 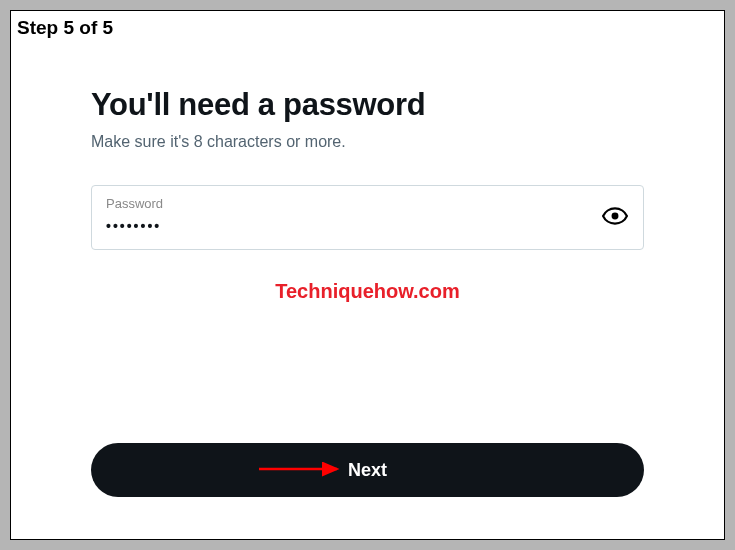 What do you see at coordinates (368, 28) in the screenshot?
I see `step-indicator: Step 5 of 5` at bounding box center [368, 28].